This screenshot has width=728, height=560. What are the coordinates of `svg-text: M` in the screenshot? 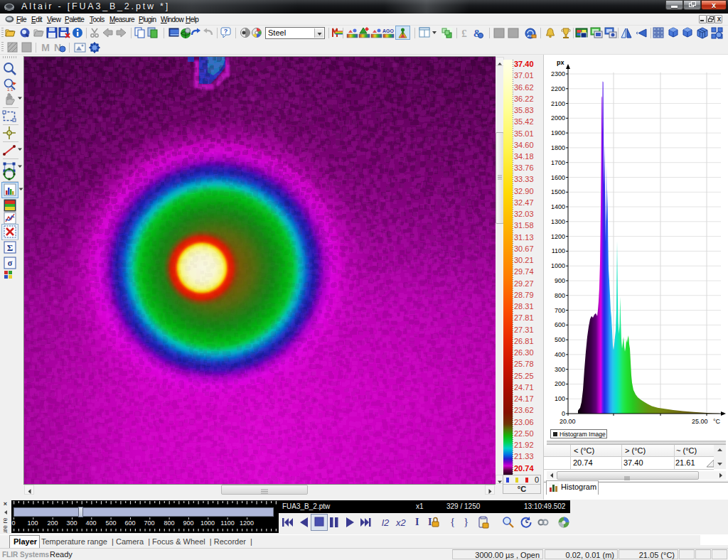 It's located at (46, 48).